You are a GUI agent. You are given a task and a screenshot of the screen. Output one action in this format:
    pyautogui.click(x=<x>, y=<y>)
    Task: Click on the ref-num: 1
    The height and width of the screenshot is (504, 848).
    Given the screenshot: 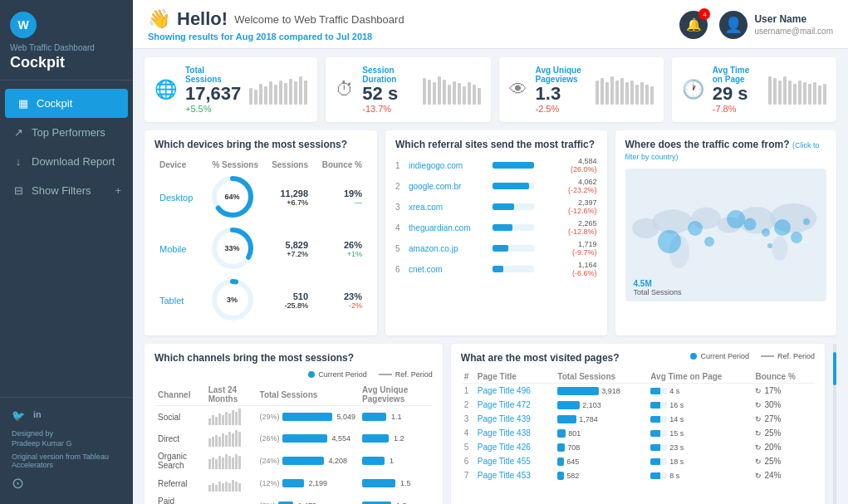 What is the action you would take?
    pyautogui.click(x=399, y=166)
    